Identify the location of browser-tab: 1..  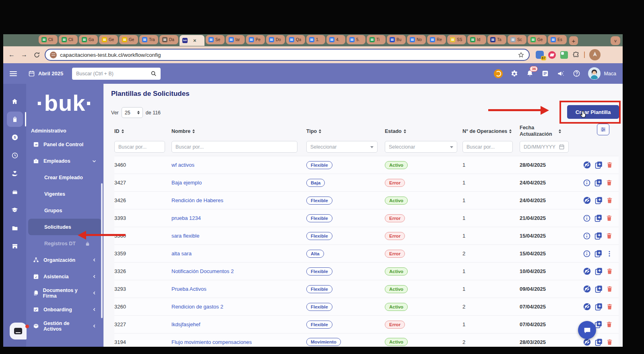
(316, 39).